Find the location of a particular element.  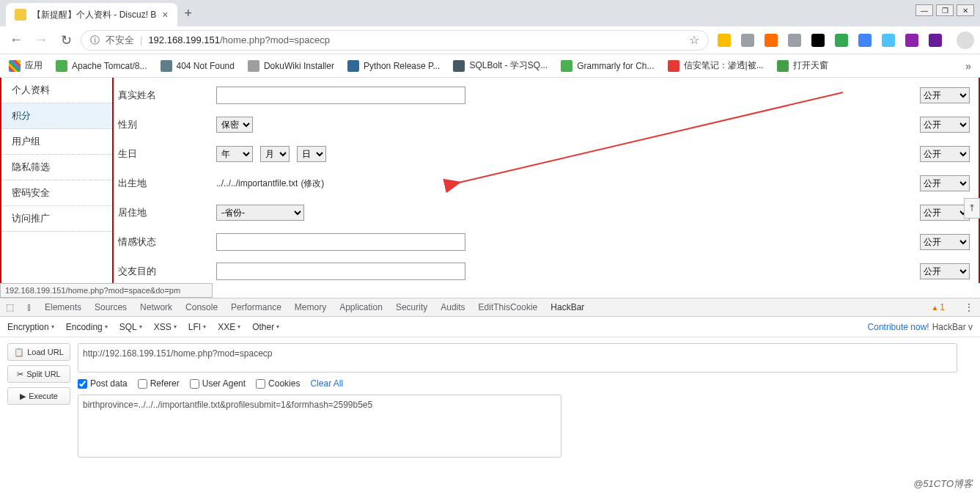

device-icon: ⫿ is located at coordinates (29, 307).